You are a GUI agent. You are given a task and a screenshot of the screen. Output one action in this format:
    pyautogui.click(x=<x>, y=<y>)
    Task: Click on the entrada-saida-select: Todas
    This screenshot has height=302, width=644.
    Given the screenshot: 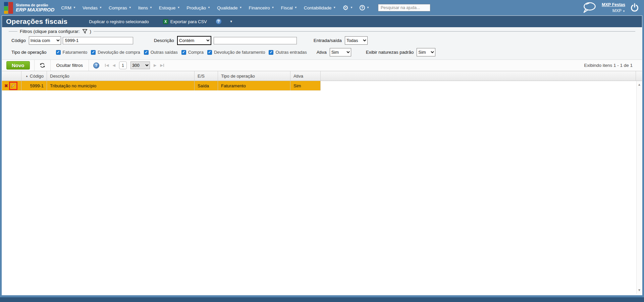 What is the action you would take?
    pyautogui.click(x=356, y=40)
    